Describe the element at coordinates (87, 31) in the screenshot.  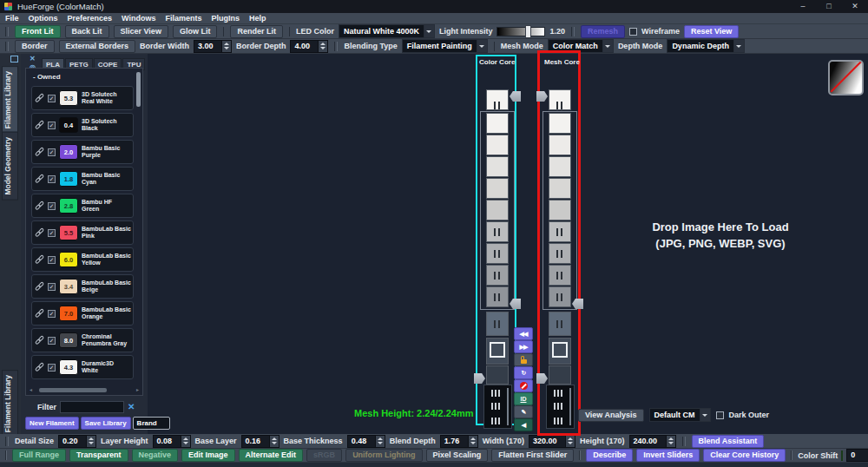
I see `back-lit-button: Back Lit` at that location.